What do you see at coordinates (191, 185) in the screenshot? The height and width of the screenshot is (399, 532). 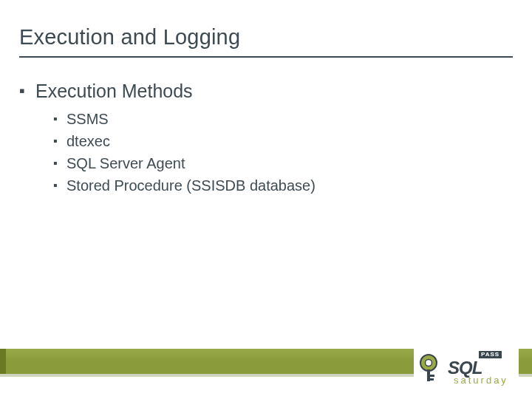 I see `bullet-text: Stored Procedure (SSISDB database)` at bounding box center [191, 185].